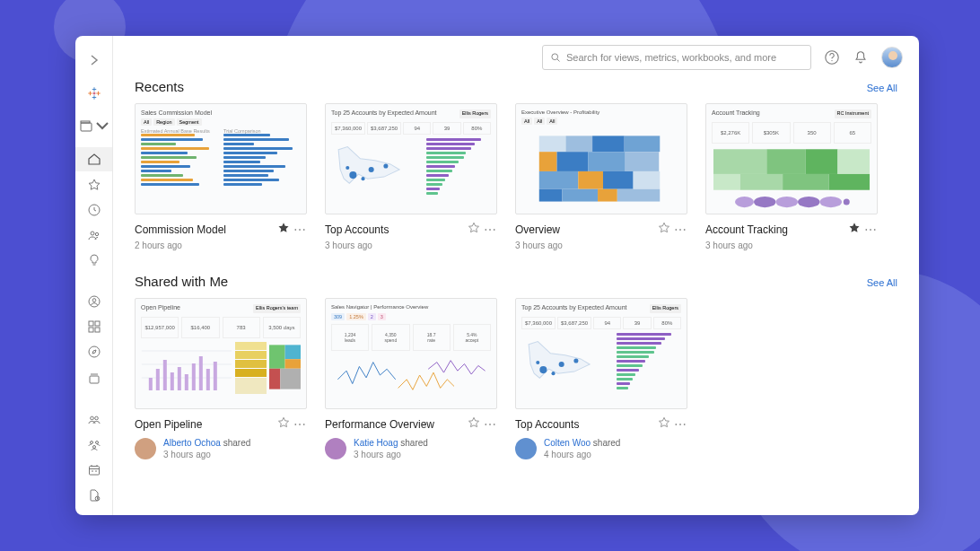  What do you see at coordinates (221, 354) in the screenshot?
I see `thumbnail: Open PipelineEllis Rogers's team $12,957…` at bounding box center [221, 354].